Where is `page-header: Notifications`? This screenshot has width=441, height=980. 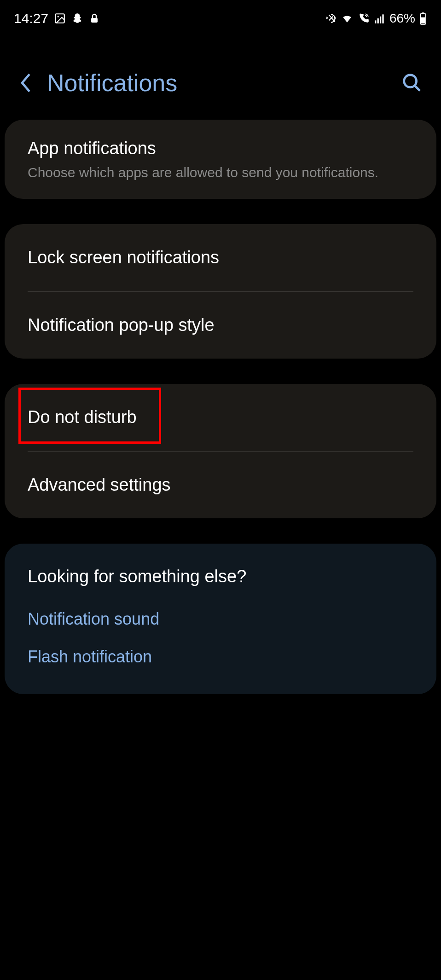
page-header: Notifications is located at coordinates (220, 78).